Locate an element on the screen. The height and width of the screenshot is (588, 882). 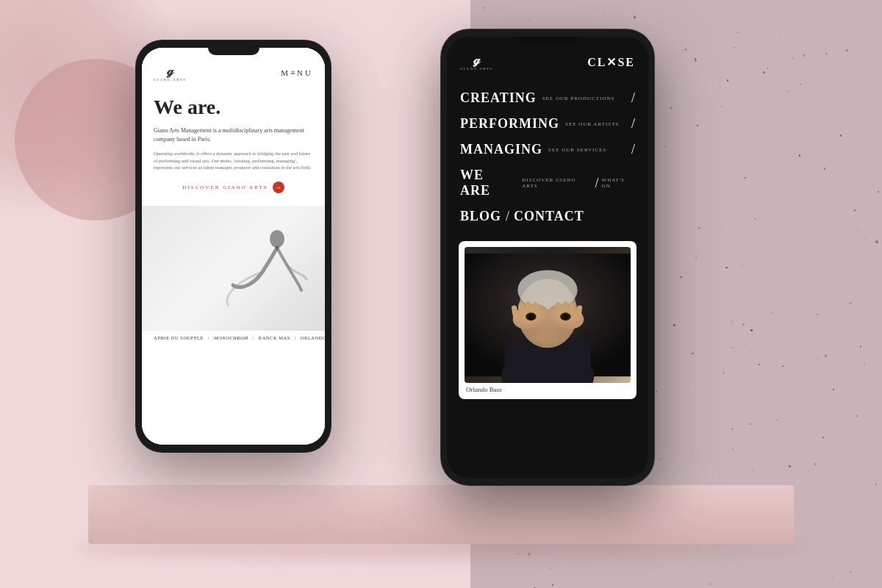
artist-name: Orlando Bass is located at coordinates (548, 390).